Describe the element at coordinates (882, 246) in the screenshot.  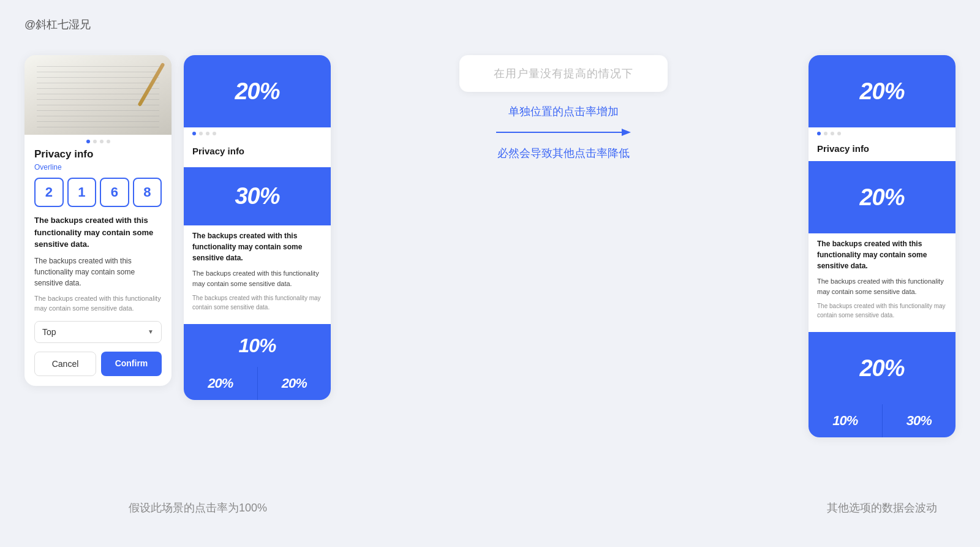
I see `right-card: 20% Privacy info 20% The backups created…` at that location.